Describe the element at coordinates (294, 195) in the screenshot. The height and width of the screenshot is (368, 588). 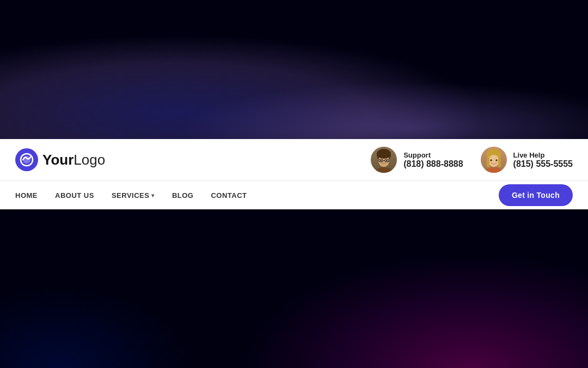
I see `nav-bar: HOME ABOUT US SERVICES ▾ BLOG CONTACT Ge…` at that location.